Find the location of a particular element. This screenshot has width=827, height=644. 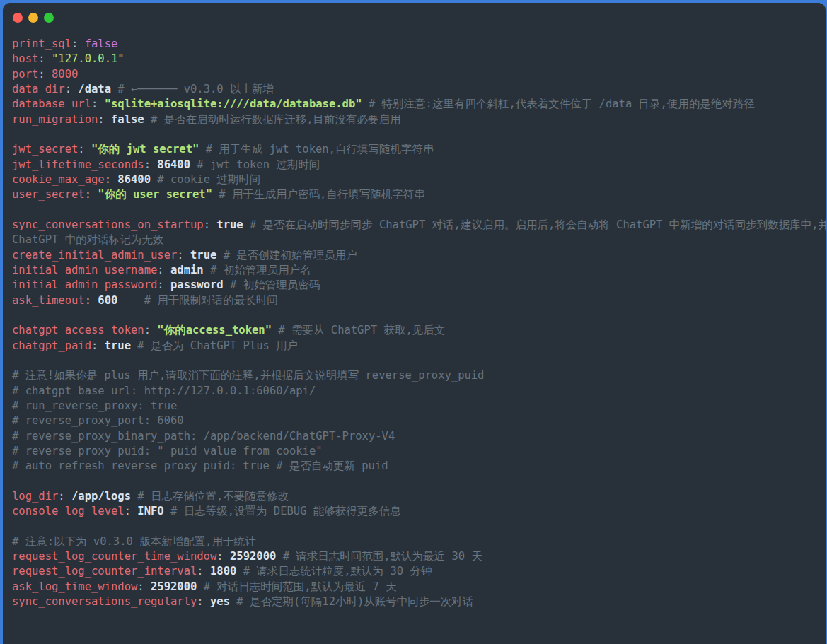

code-token-c: # 需要从 ChatGPT 获取,见后文 is located at coordinates (358, 330).